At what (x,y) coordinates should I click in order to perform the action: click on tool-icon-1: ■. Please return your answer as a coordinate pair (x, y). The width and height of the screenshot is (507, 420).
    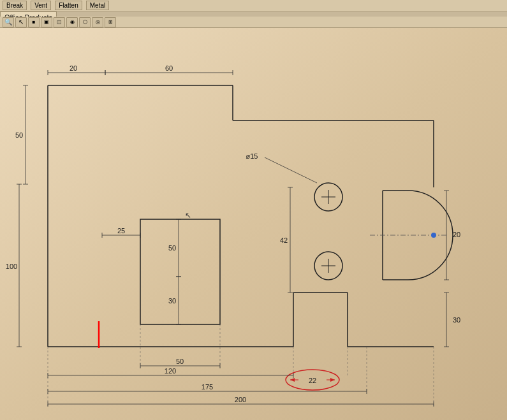
    Looking at the image, I should click on (34, 22).